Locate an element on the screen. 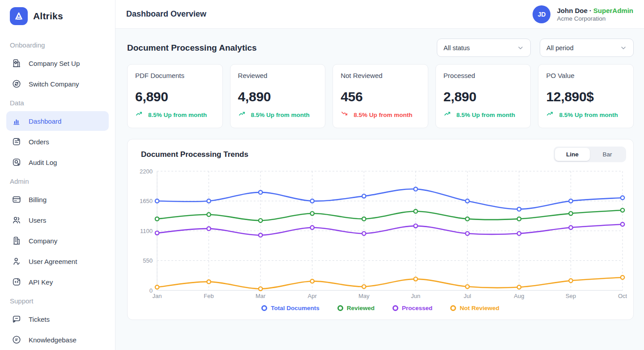  top-header: Dashboard Overview JD John Doe·SuperAdmi… is located at coordinates (380, 14).